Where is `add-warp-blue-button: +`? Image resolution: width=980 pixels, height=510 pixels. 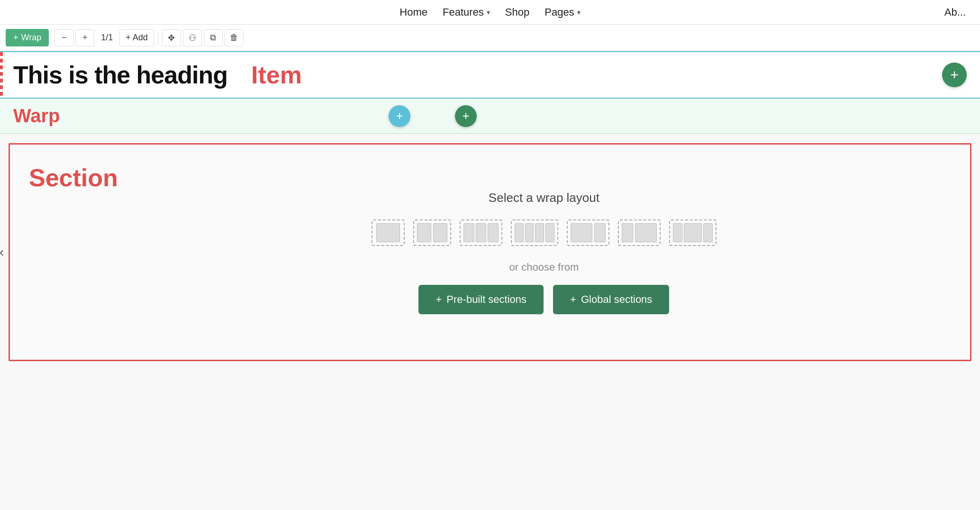
add-warp-blue-button: + is located at coordinates (399, 116).